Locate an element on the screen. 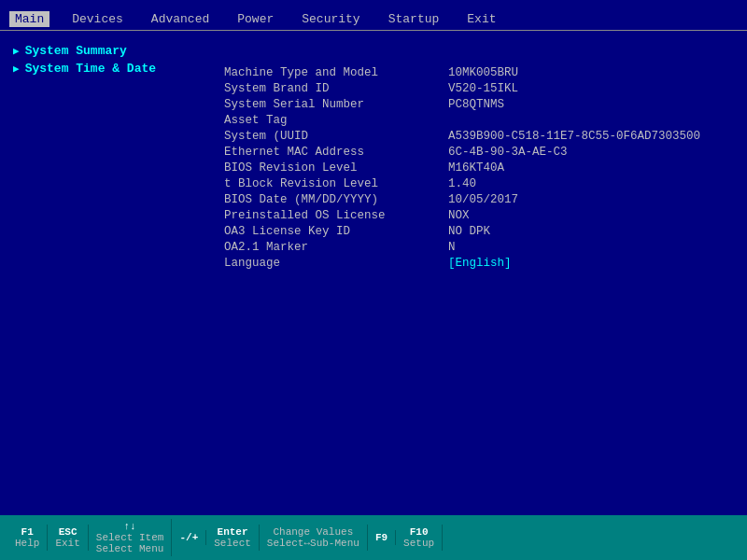  status-block: ↑↓Select ItemSelect Menu is located at coordinates (131, 538).